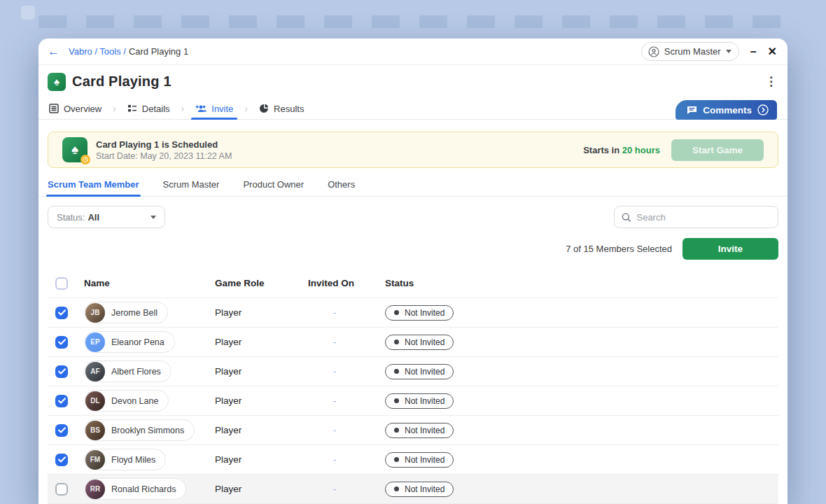 The height and width of the screenshot is (504, 826). Describe the element at coordinates (95, 430) in the screenshot. I see `avatar: BS` at that location.